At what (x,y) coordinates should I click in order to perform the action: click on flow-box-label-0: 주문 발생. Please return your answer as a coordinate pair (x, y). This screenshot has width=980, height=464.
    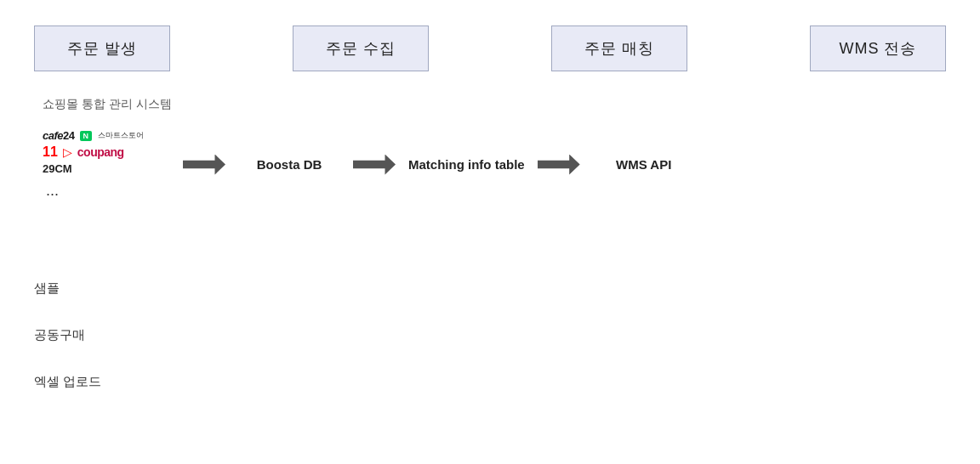
    Looking at the image, I should click on (102, 48).